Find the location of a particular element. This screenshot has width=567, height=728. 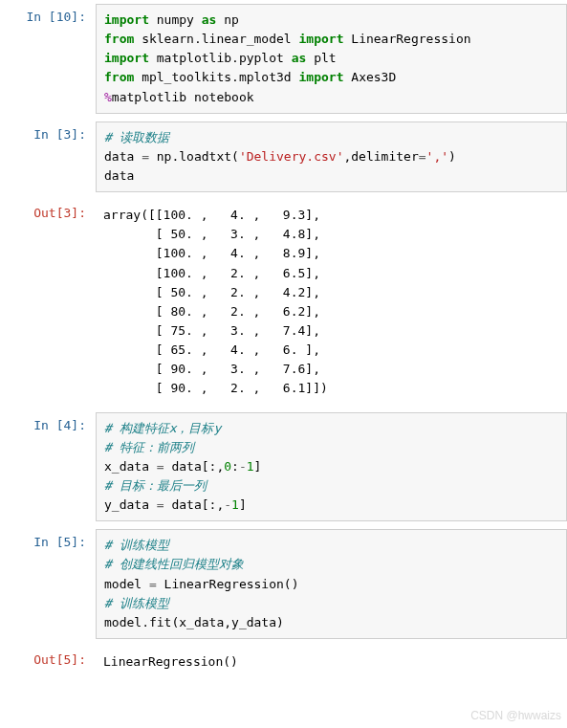

prompt-in-10: In [10]: is located at coordinates (48, 13).